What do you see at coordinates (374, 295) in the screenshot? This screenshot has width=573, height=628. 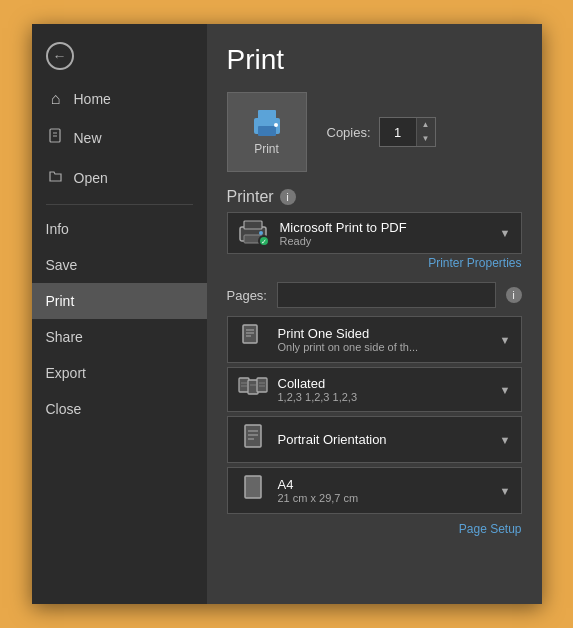 I see `pages-row: Pages: i` at bounding box center [374, 295].